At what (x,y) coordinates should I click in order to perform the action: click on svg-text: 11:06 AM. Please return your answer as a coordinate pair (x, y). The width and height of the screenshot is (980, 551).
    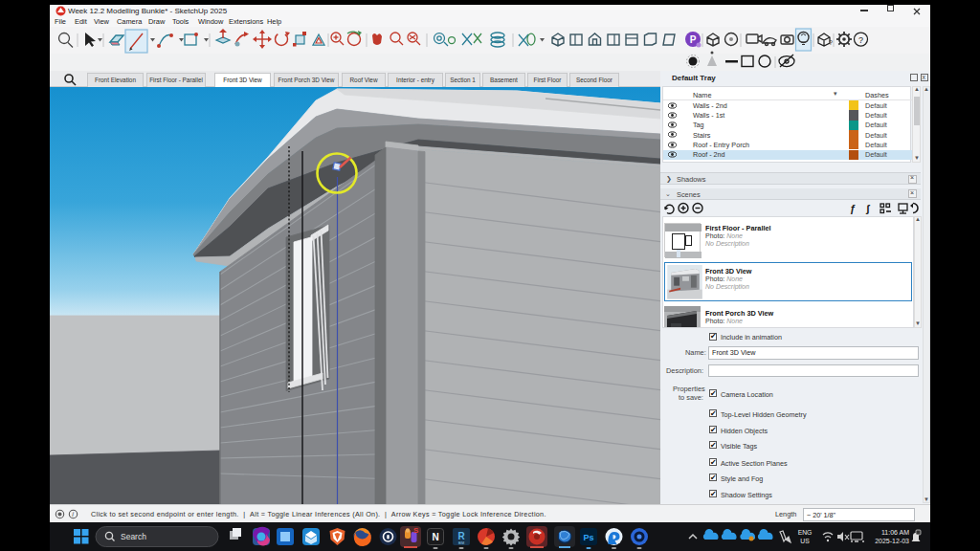
    Looking at the image, I should click on (896, 532).